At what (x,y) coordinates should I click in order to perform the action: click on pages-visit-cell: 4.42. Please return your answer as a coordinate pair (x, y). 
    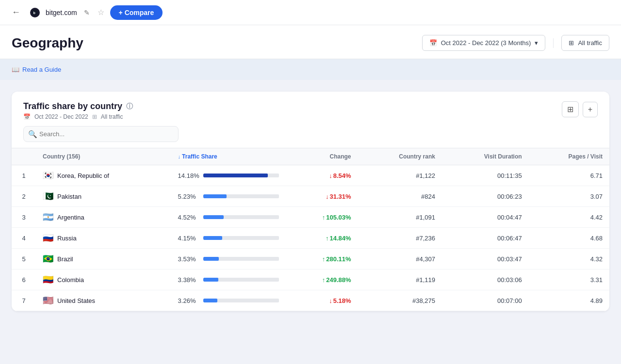
    Looking at the image, I should click on (569, 217).